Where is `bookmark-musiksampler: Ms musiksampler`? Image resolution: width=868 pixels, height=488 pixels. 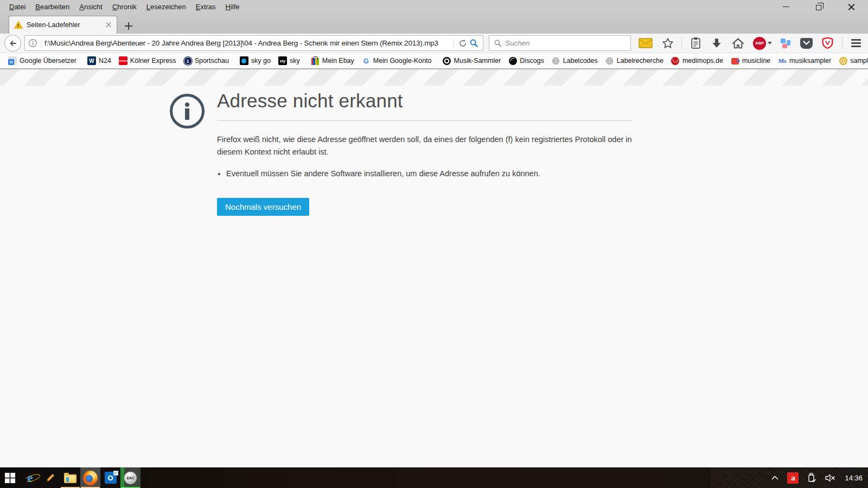
bookmark-musiksampler: Ms musiksampler is located at coordinates (805, 61).